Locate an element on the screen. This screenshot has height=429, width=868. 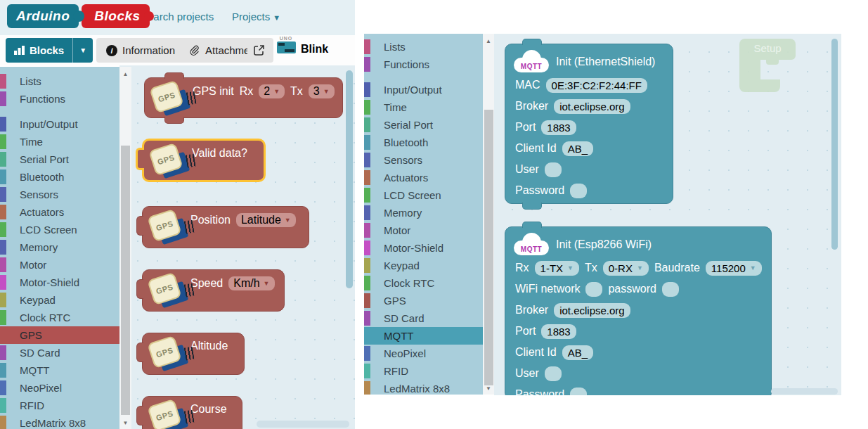
block-mqtt-init-ethernetshield: MQTT Init (EthernetShield) MAC0E:3F:C2:F… is located at coordinates (589, 124).